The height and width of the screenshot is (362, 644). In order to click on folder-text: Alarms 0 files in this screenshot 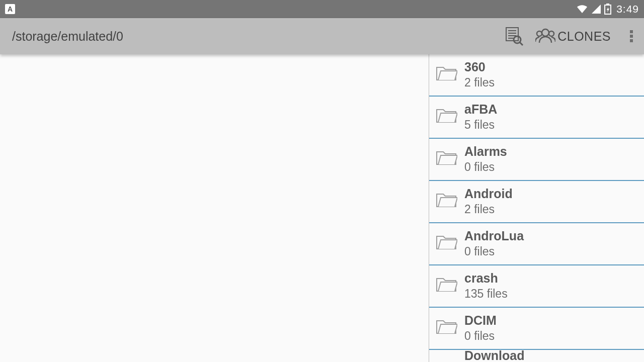, I will do `click(486, 159)`.